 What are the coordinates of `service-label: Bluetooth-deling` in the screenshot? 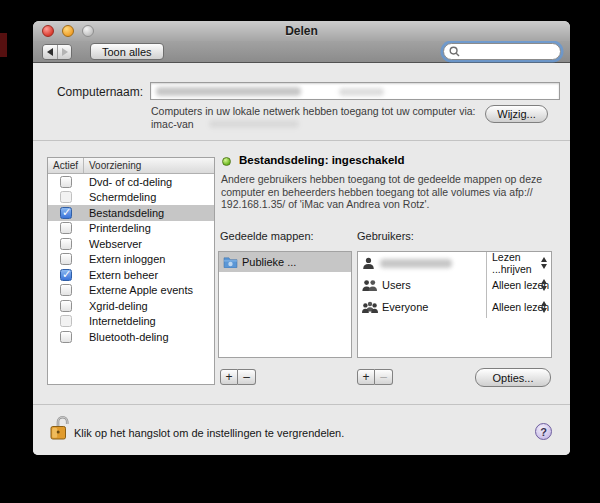 It's located at (126, 337).